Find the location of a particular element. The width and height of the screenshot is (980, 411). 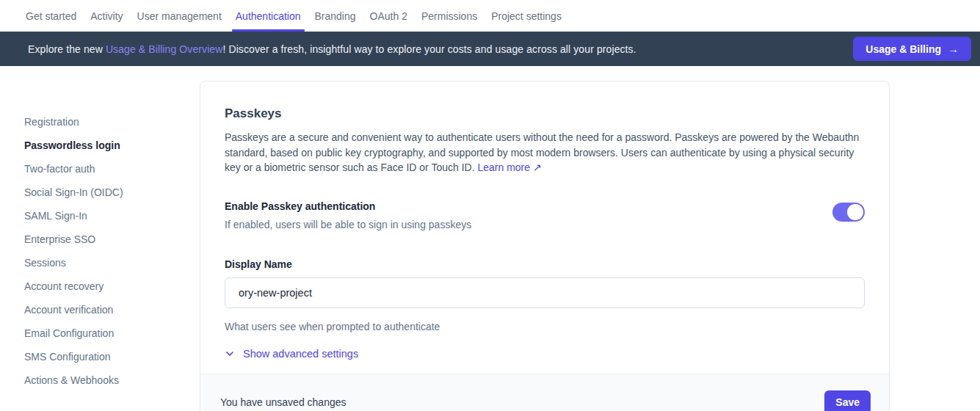

passkeys-description: Passkeys are a secure and convenient way… is located at coordinates (545, 153).